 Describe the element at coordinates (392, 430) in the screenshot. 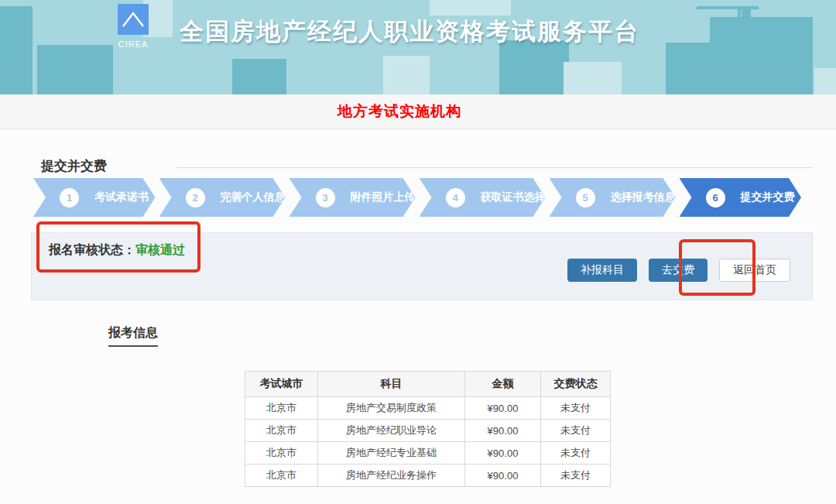

I see `table-cell: 房地产经纪职业导论` at that location.